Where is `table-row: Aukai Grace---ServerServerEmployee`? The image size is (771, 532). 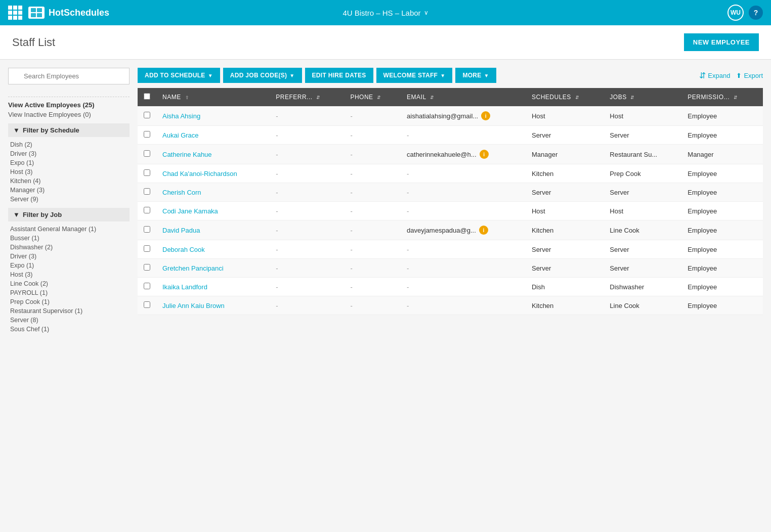 table-row: Aukai Grace---ServerServerEmployee is located at coordinates (450, 136).